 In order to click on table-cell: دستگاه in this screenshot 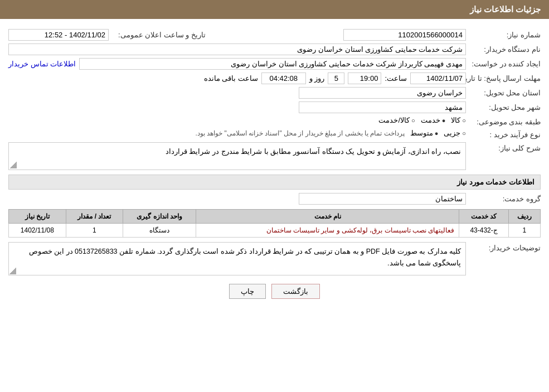, I will do `click(159, 231)`.